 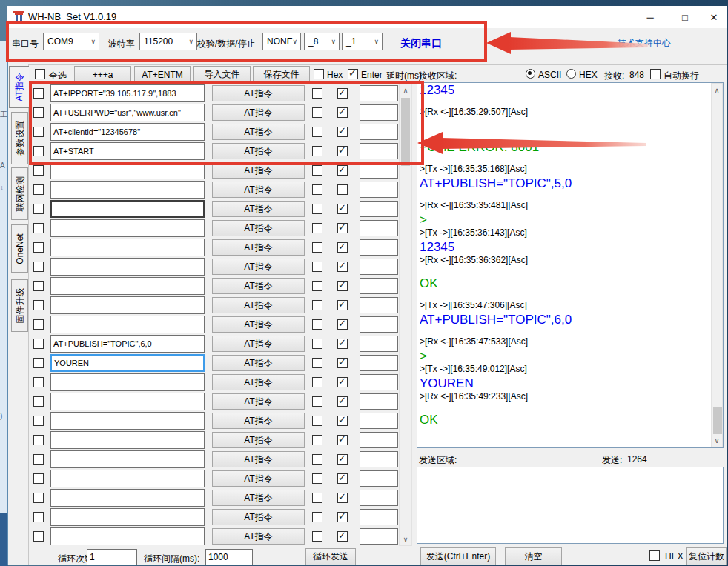 What do you see at coordinates (421, 44) in the screenshot?
I see `close-serial-button: 关闭串口` at bounding box center [421, 44].